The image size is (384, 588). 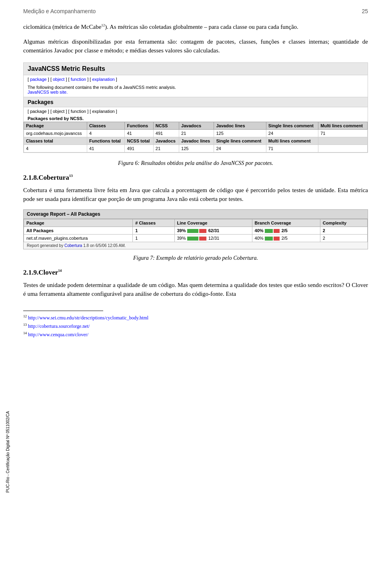 What do you see at coordinates (197, 141) in the screenshot?
I see `cell-javadoc-lines-total: Javadoc lines` at bounding box center [197, 141].